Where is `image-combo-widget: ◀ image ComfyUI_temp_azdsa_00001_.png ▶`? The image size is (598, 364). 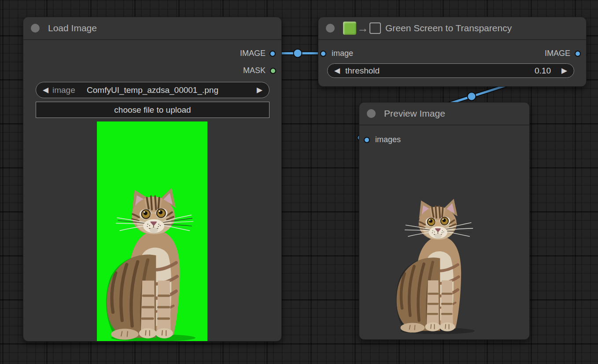
image-combo-widget: ◀ image ComfyUI_temp_azdsa_00001_.png ▶ is located at coordinates (152, 90).